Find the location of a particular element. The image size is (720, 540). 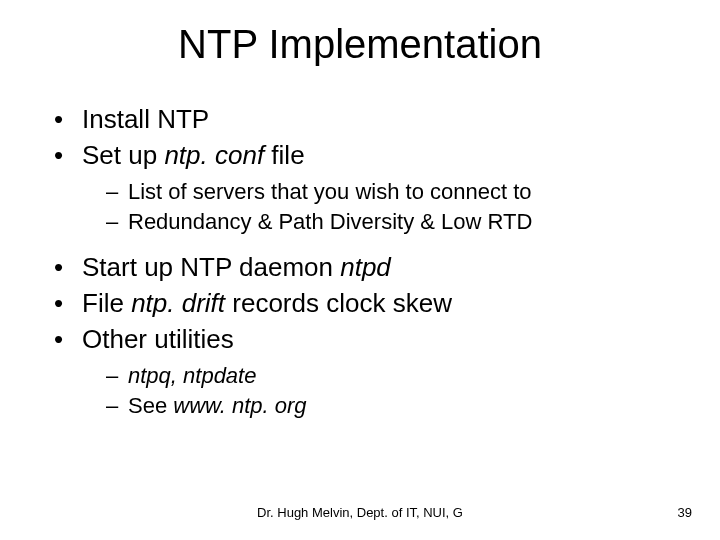

bullet-item: File ntp. drift records clock skew is located at coordinates (364, 304).